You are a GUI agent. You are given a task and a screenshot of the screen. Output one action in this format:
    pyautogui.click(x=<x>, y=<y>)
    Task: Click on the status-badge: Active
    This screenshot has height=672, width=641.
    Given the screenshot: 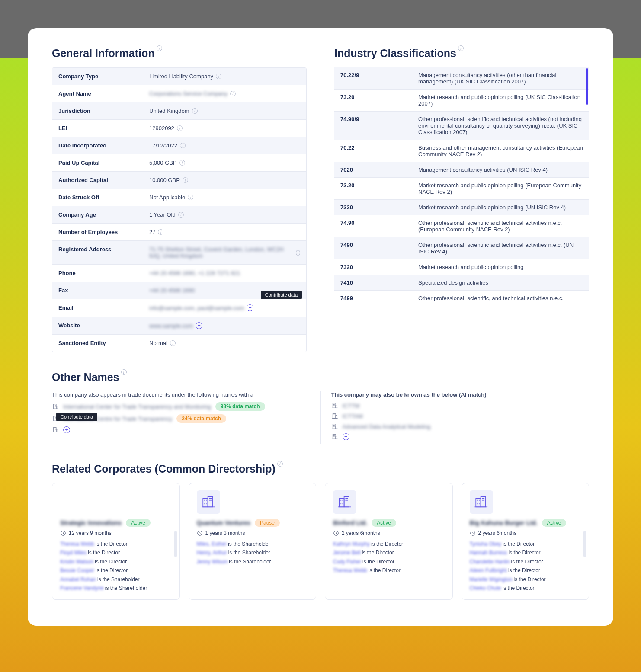 What is the action you would take?
    pyautogui.click(x=138, y=523)
    